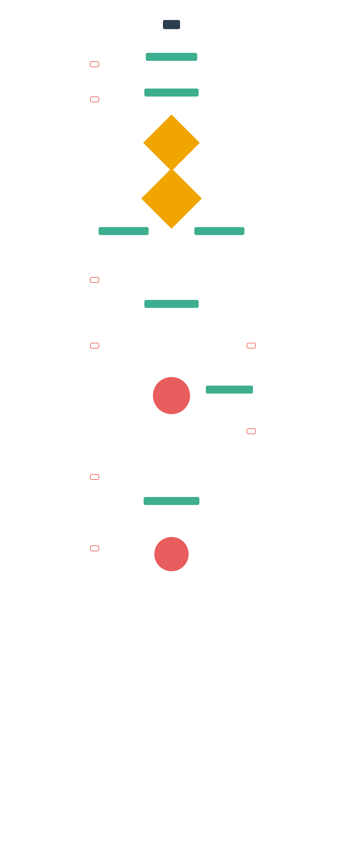 The height and width of the screenshot is (868, 343). What do you see at coordinates (171, 304) in the screenshot?
I see `create-vm-label` at bounding box center [171, 304].